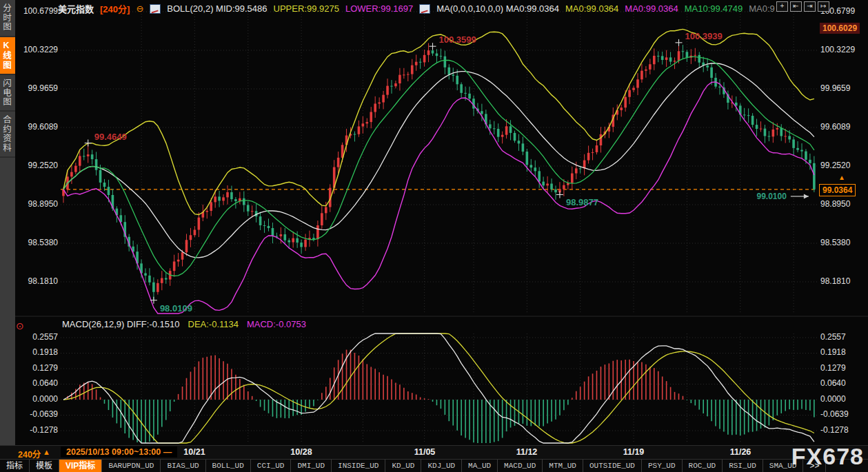  What do you see at coordinates (216, 8) in the screenshot?
I see `boll-mid-value: BOLL(20,2) MID:99.5486` at bounding box center [216, 8].